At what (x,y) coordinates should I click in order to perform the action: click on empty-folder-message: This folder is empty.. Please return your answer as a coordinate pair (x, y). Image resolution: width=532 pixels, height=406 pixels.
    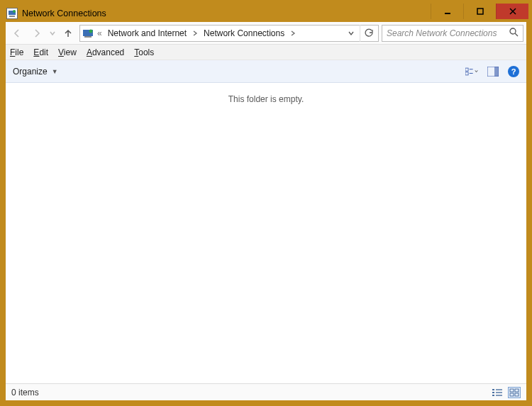
    Looking at the image, I should click on (266, 239).